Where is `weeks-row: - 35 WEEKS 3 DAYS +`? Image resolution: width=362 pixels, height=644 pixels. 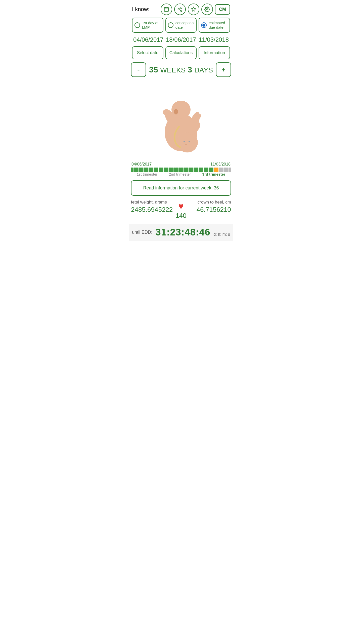
weeks-row: - 35 WEEKS 3 DAYS + is located at coordinates (181, 70).